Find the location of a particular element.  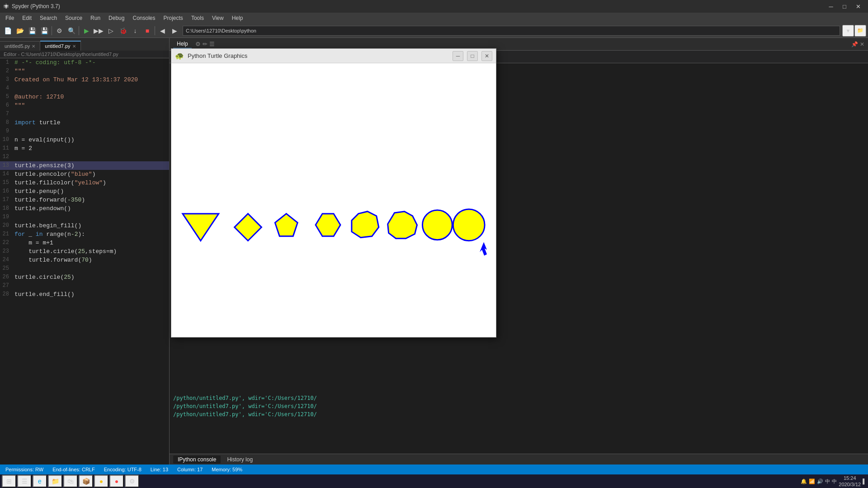

help-pin-icon: 📌 is located at coordinates (854, 44).